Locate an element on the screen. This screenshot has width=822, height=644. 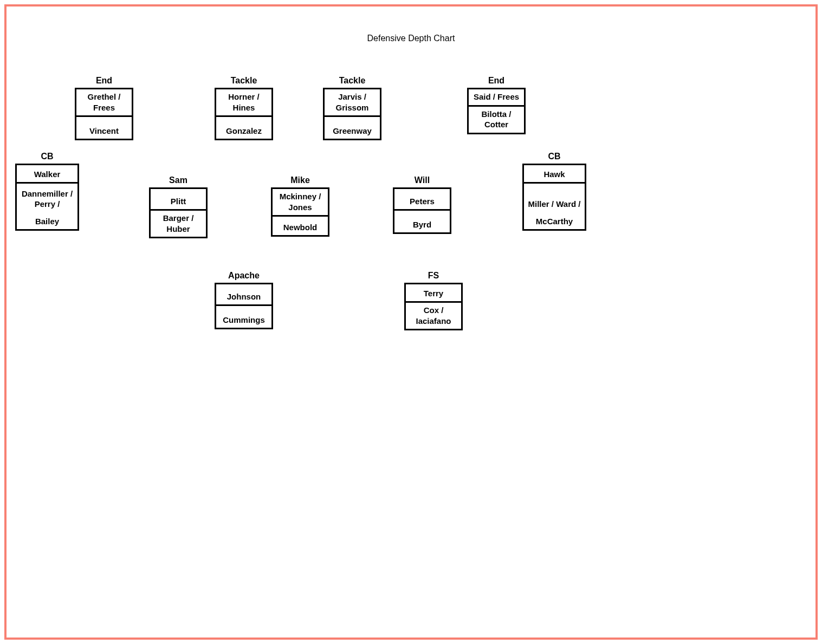
position-will: Will Peters Byrd is located at coordinates (422, 205).